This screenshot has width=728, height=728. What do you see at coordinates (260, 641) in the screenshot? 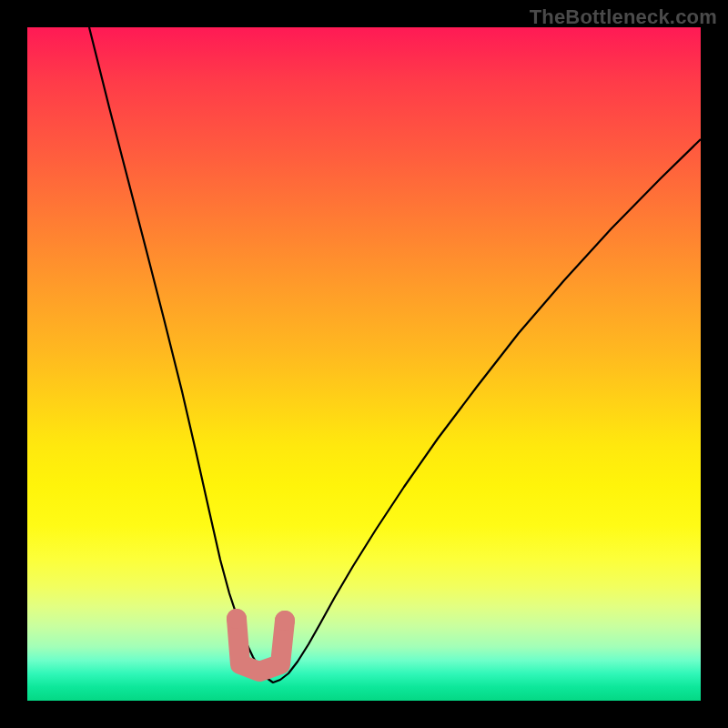
I see `highlight-marker` at bounding box center [260, 641].